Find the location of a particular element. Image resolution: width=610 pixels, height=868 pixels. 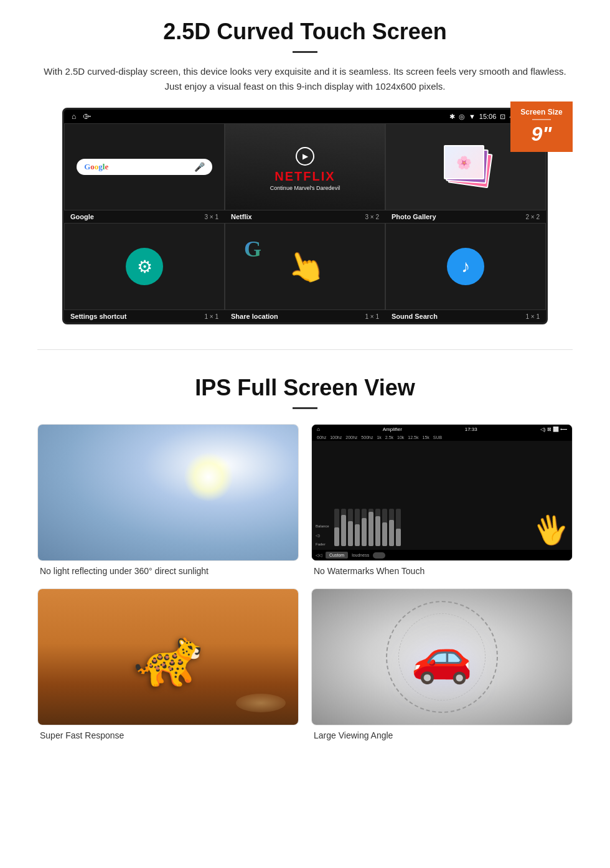

app-label-row1: Google 3 × 1 Netflix 3 × 2 Photo Gallery… is located at coordinates (305, 217).